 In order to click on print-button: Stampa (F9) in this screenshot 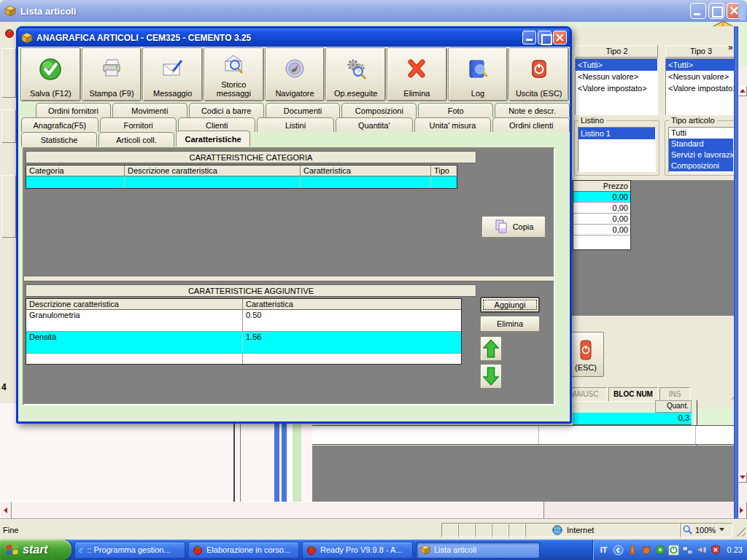, I will do `click(112, 74)`.